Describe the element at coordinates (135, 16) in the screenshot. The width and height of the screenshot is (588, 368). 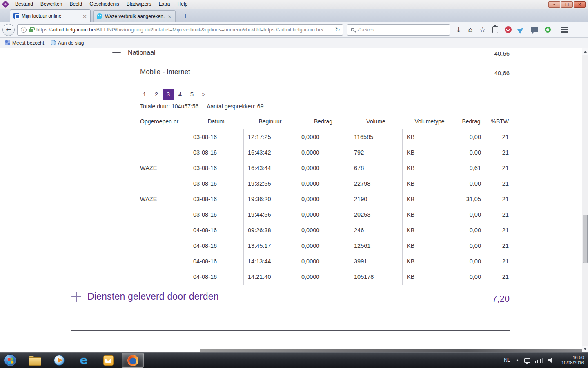
I see `tab-title: Waze verbruik aangereken...` at that location.